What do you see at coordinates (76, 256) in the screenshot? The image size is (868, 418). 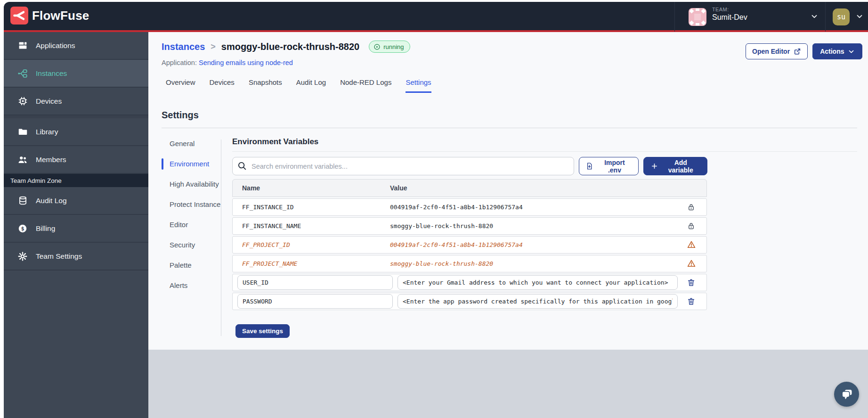 I see `sidebar-item-team-settings: Team Settings` at bounding box center [76, 256].